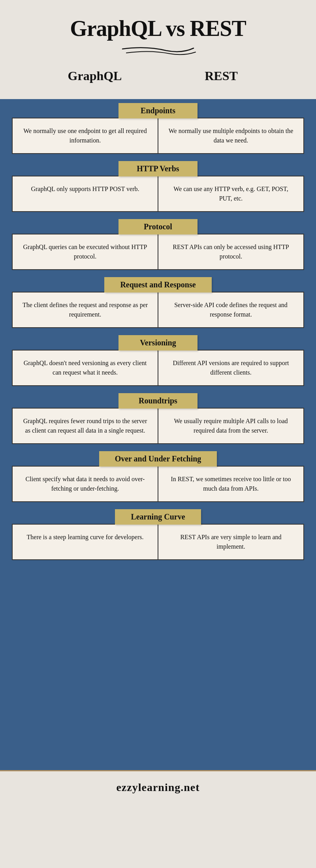 The width and height of the screenshot is (316, 868). I want to click on graphql-card-0: We normally use one endpoint to get all …, so click(85, 136).